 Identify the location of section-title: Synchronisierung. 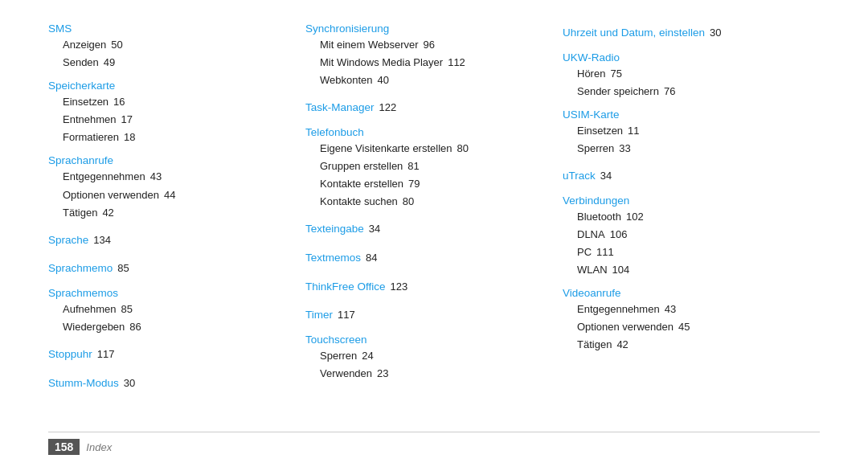
(426, 29).